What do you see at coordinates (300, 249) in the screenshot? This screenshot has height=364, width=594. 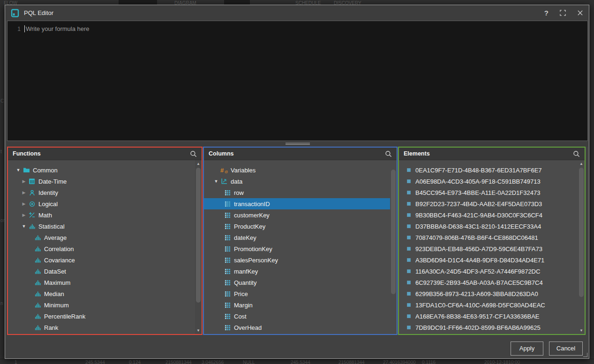 I see `tree-item-promotionkey: PromotionKey` at bounding box center [300, 249].